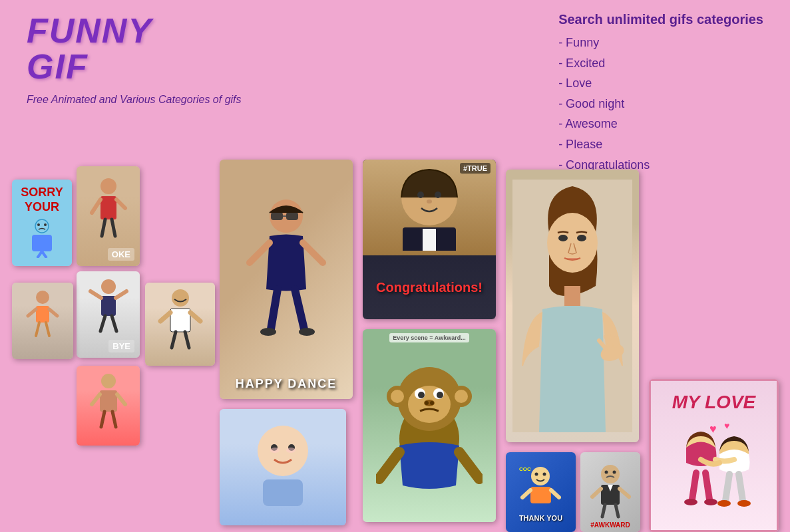 The height and width of the screenshot is (532, 790). What do you see at coordinates (42, 223) in the screenshot?
I see `sorry-card: SORRYYOUR` at bounding box center [42, 223].